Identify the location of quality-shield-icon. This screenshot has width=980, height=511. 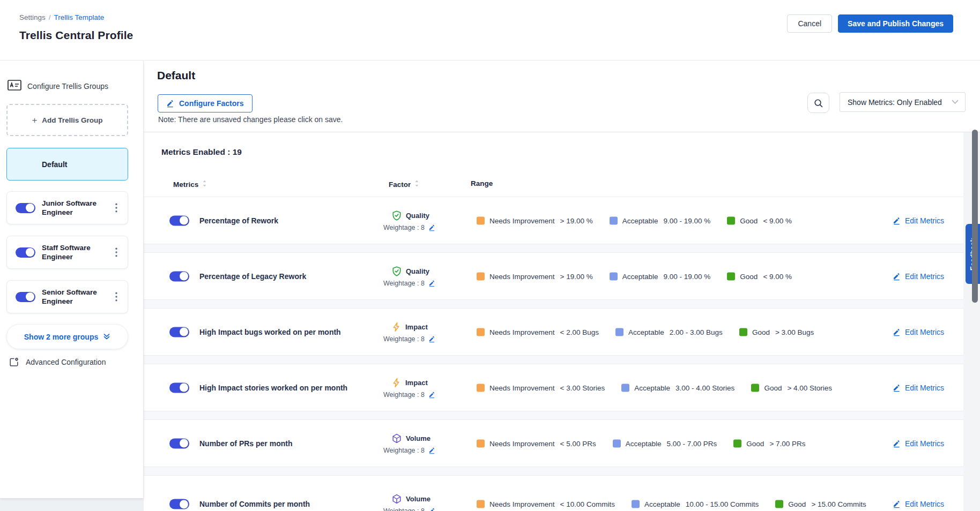
(397, 271).